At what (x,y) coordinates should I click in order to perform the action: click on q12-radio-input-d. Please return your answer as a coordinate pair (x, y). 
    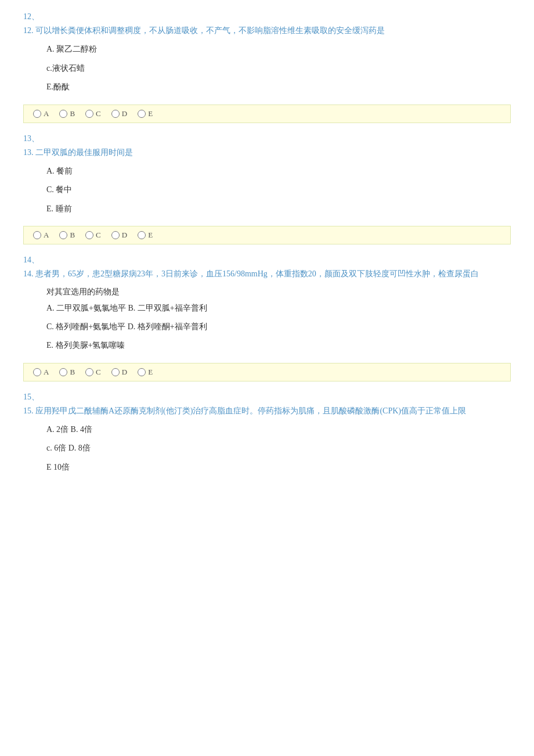
    Looking at the image, I should click on (116, 114).